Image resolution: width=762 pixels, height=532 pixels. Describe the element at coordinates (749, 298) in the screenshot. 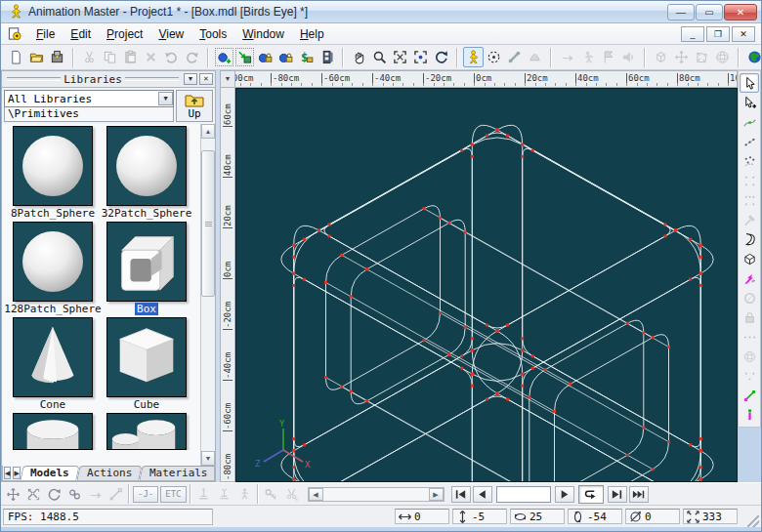

I see `circle-tool-button` at that location.